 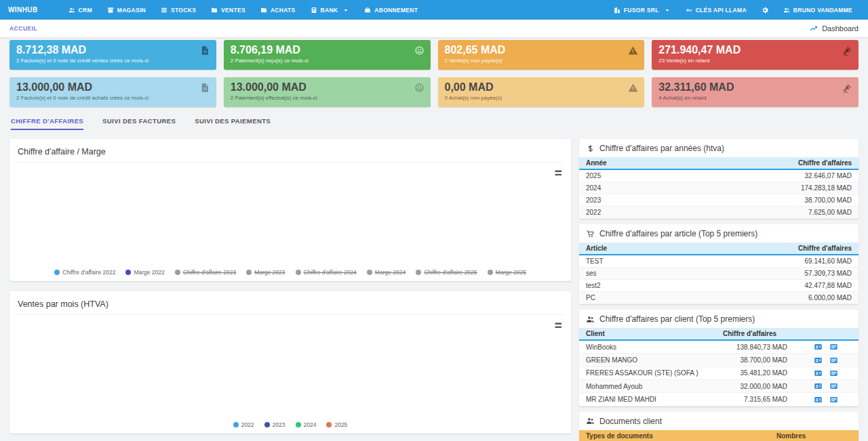 What do you see at coordinates (719, 298) in the screenshot?
I see `table-row: PC6.000,00 MAD` at bounding box center [719, 298].